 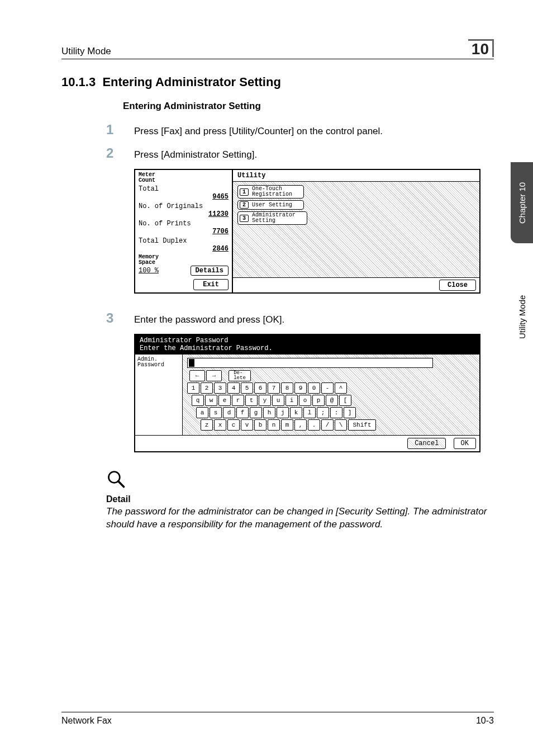 What do you see at coordinates (307, 393) in the screenshot?
I see `password-screenshot: Administrator Password Enter the Adminis…` at bounding box center [307, 393].